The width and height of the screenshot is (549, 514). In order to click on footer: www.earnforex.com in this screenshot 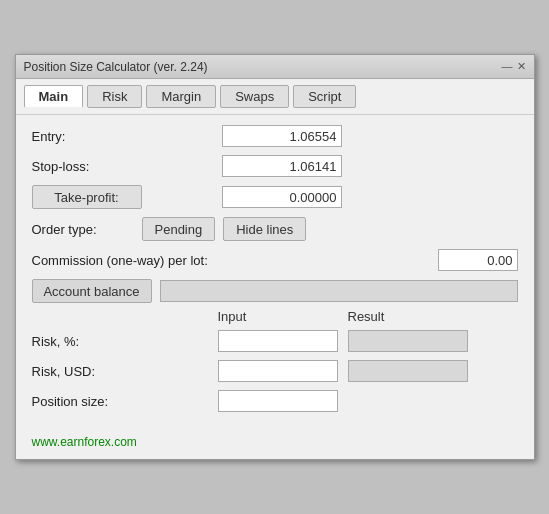, I will do `click(275, 444)`.